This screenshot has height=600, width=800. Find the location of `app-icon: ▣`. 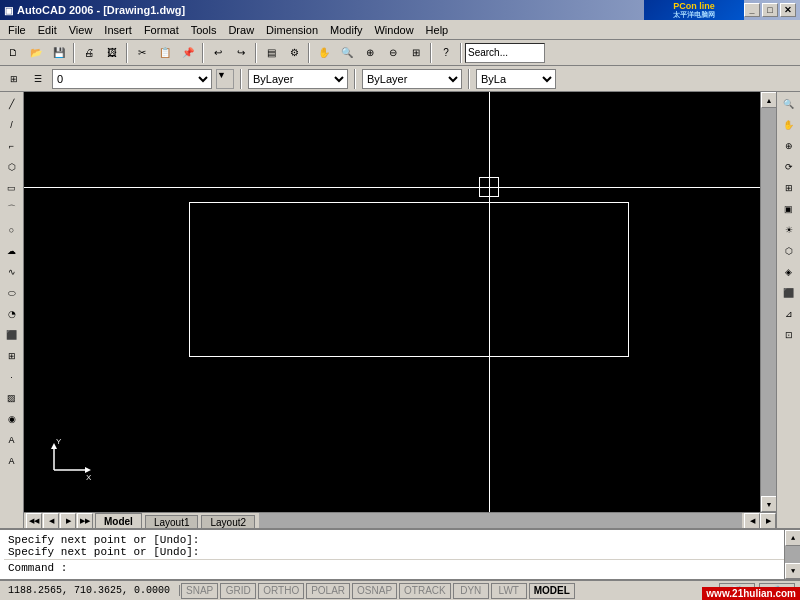

app-icon: ▣ is located at coordinates (8, 10).